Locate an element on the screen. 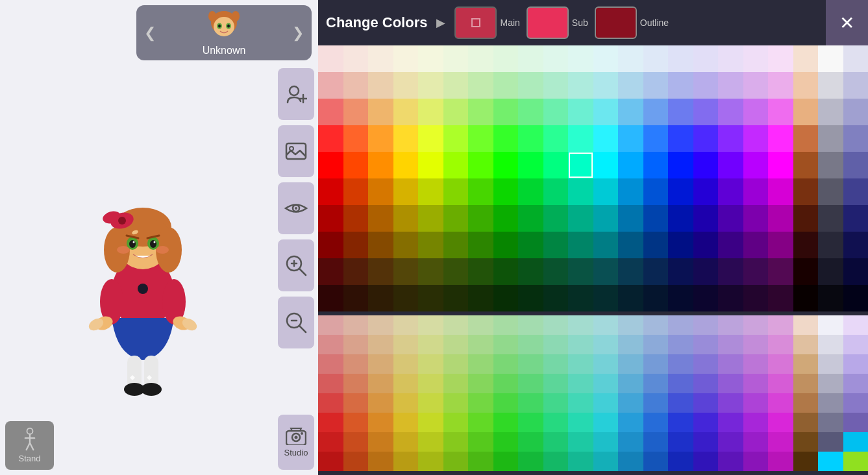  avatar is located at coordinates (224, 27).